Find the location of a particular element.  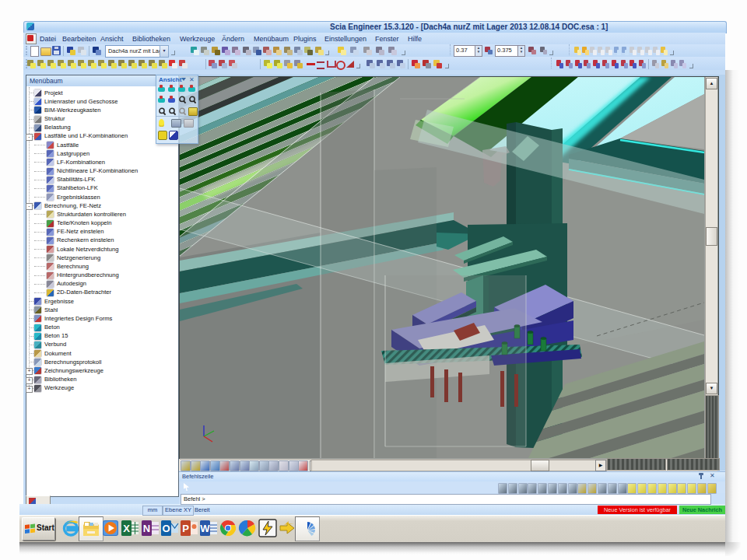

svg-text: O is located at coordinates (166, 529).